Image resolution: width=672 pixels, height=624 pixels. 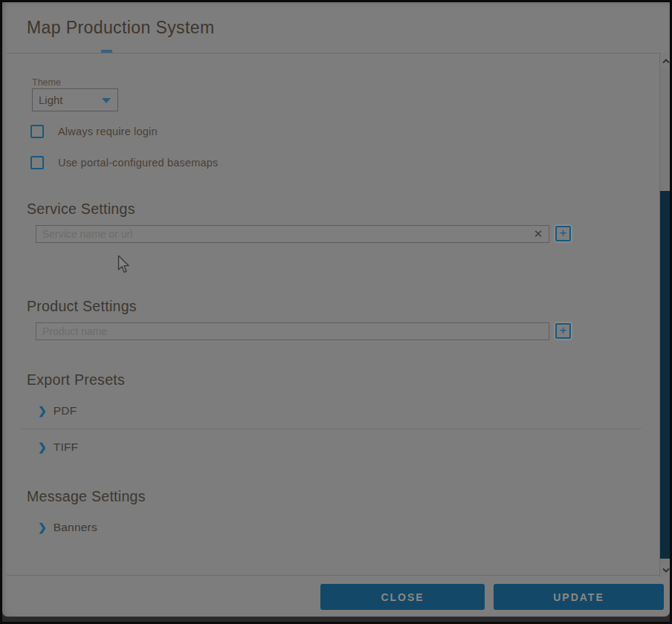 I want to click on theme-dropdown: Light, so click(x=75, y=100).